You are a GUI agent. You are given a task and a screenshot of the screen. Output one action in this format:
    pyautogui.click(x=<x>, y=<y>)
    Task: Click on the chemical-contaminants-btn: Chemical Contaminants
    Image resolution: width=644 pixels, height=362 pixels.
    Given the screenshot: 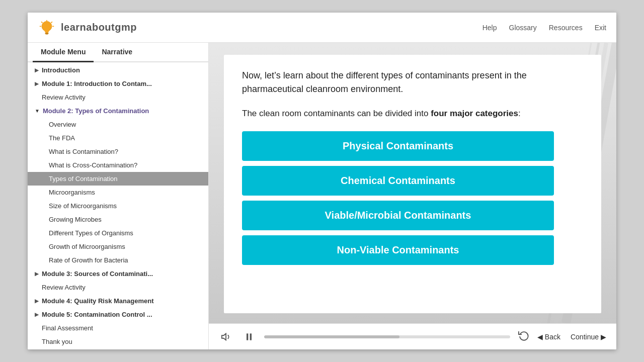 What is the action you would take?
    pyautogui.click(x=398, y=181)
    